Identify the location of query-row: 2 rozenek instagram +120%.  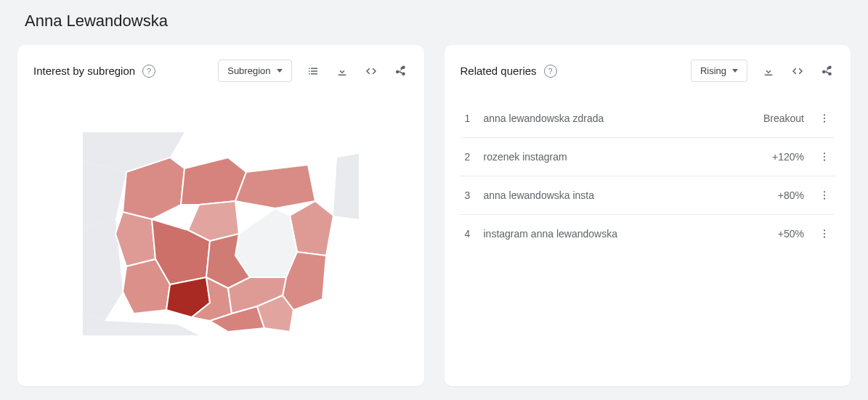
(648, 157).